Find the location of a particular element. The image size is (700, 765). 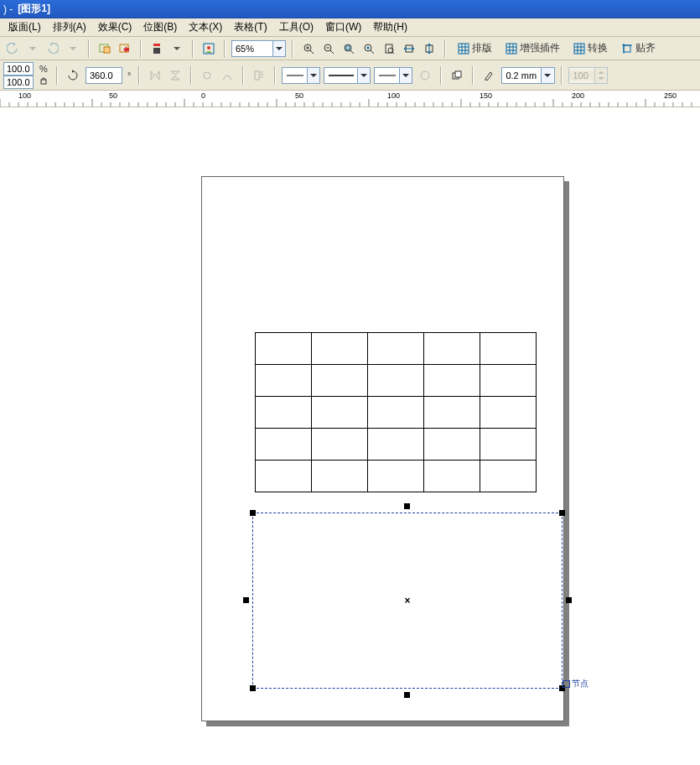

undo-button is located at coordinates (13, 49).